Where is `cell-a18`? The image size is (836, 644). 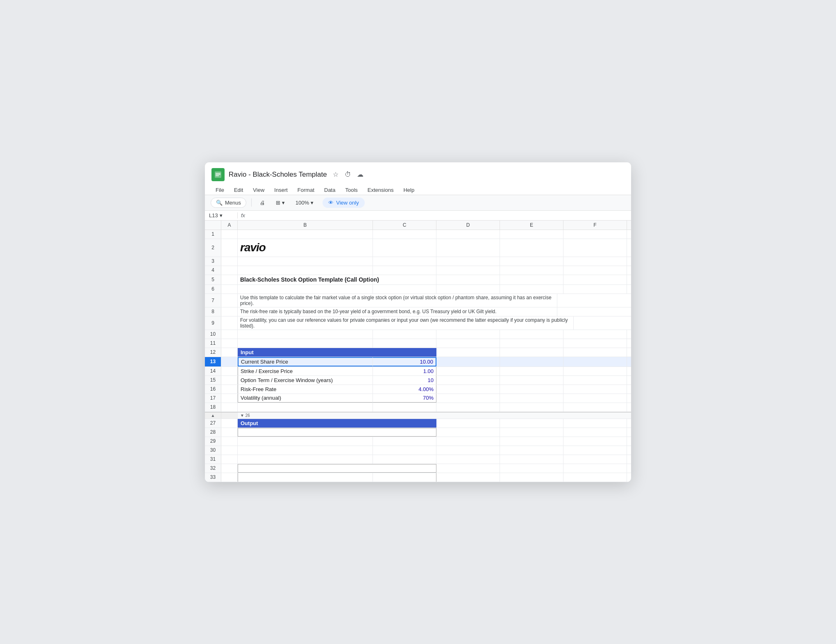
cell-a18 is located at coordinates (229, 407).